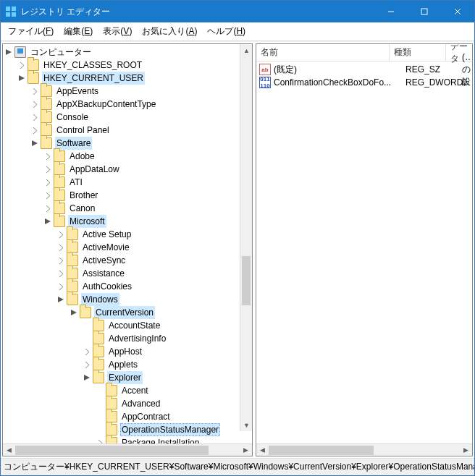  Describe the element at coordinates (127, 143) in the screenshot. I see `tree-item-software: Software` at that location.